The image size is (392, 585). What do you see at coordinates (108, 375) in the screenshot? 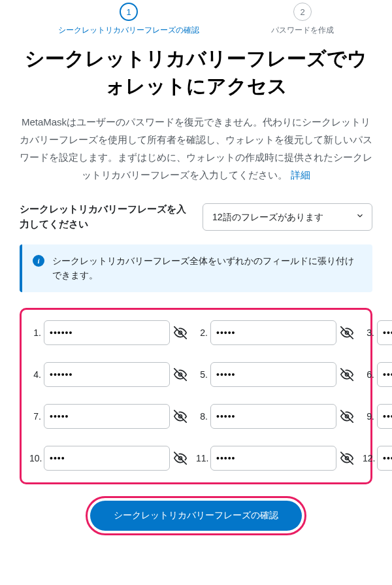
I see `srp-word-4: 4.` at bounding box center [108, 375].